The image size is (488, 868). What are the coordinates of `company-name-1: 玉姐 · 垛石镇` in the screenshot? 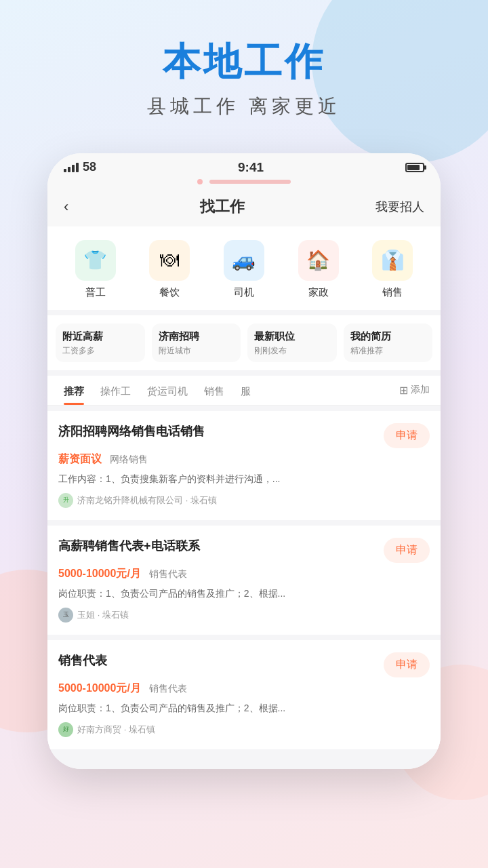 It's located at (103, 615).